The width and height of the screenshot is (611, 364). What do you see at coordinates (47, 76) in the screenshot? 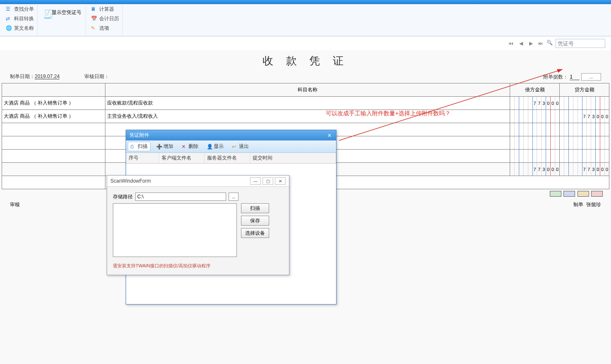
I see `make-date-value: 2019.07.24` at bounding box center [47, 76].